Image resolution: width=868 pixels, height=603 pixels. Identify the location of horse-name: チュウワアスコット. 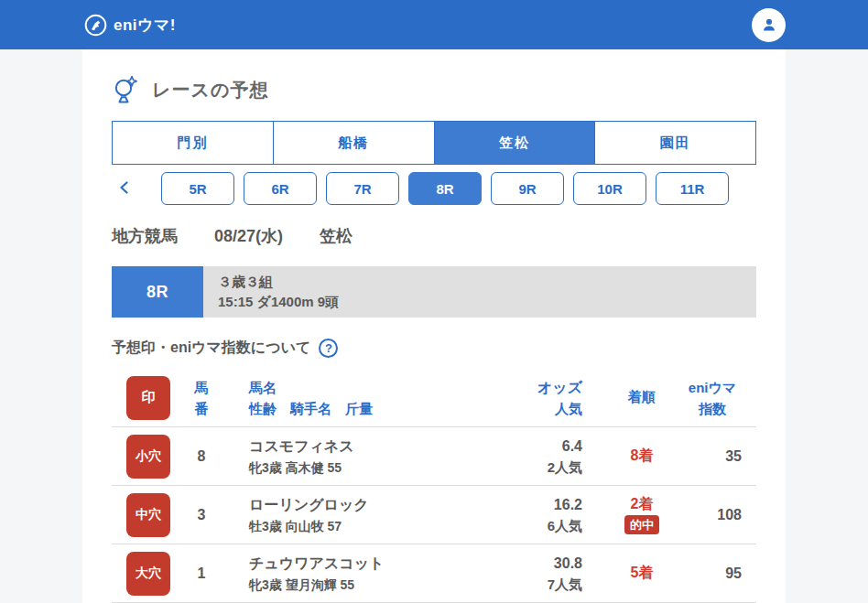
(370, 564).